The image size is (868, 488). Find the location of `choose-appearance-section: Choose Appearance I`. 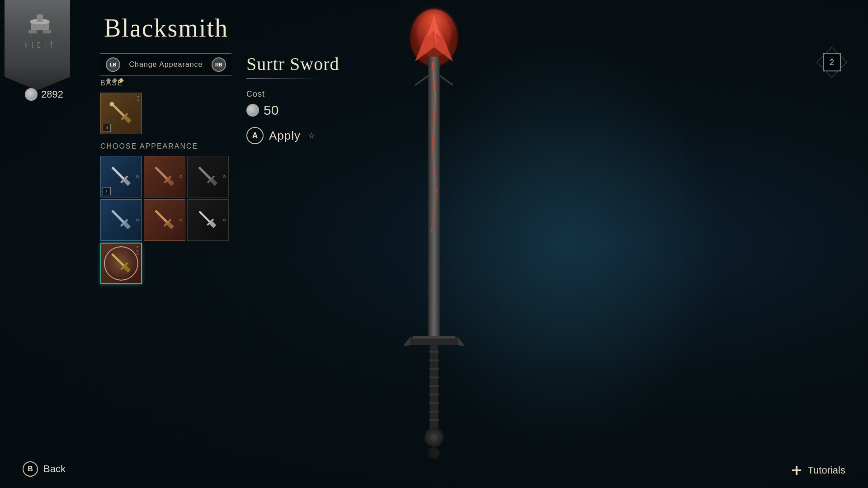

choose-appearance-section: Choose Appearance I is located at coordinates (170, 213).